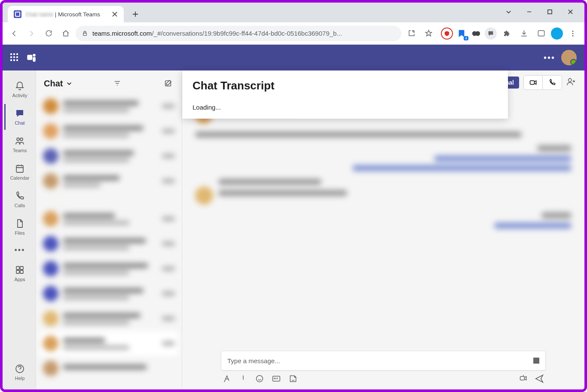 The image size is (587, 392). Describe the element at coordinates (243, 379) in the screenshot. I see `priority-icon` at that location.